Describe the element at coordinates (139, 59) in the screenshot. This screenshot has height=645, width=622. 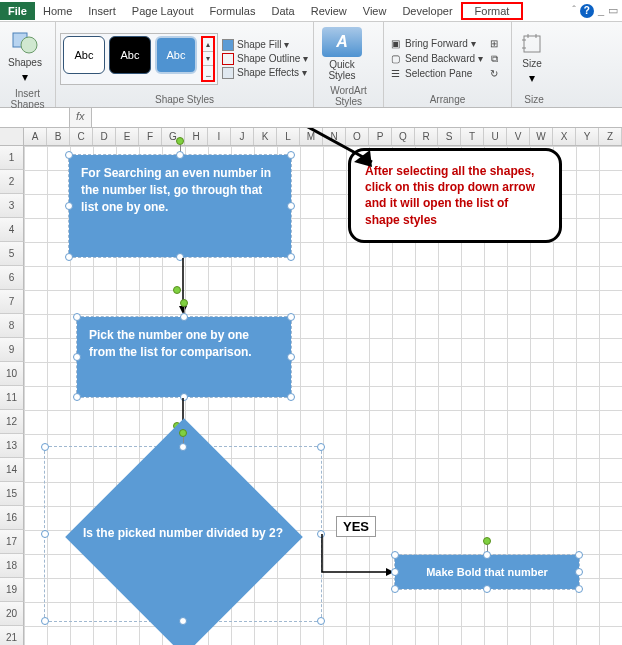
I see `shape-style-gallery: Abc Abc Abc ▴ ▾ ⎯` at that location.